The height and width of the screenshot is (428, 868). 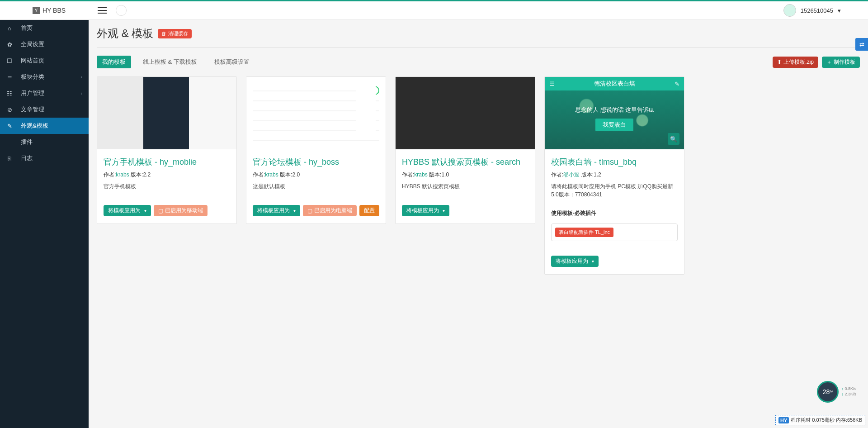 I want to click on nav-label: 板块分类, so click(x=33, y=77).